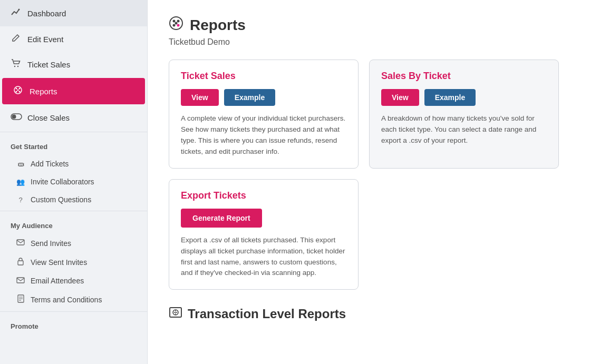  What do you see at coordinates (250, 97) in the screenshot?
I see `ticket-sales-example-button: Example` at bounding box center [250, 97].